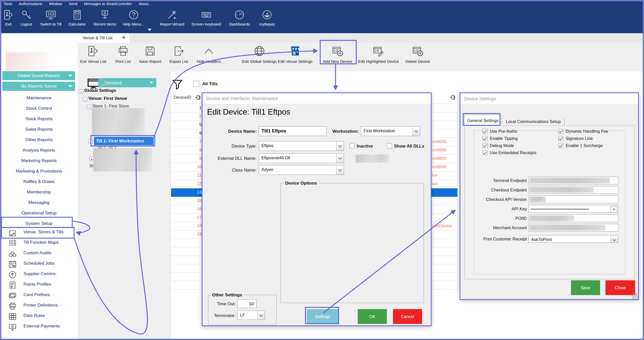  Describe the element at coordinates (389, 146) in the screenshot. I see `show-all-dlls-checkbox` at that location.